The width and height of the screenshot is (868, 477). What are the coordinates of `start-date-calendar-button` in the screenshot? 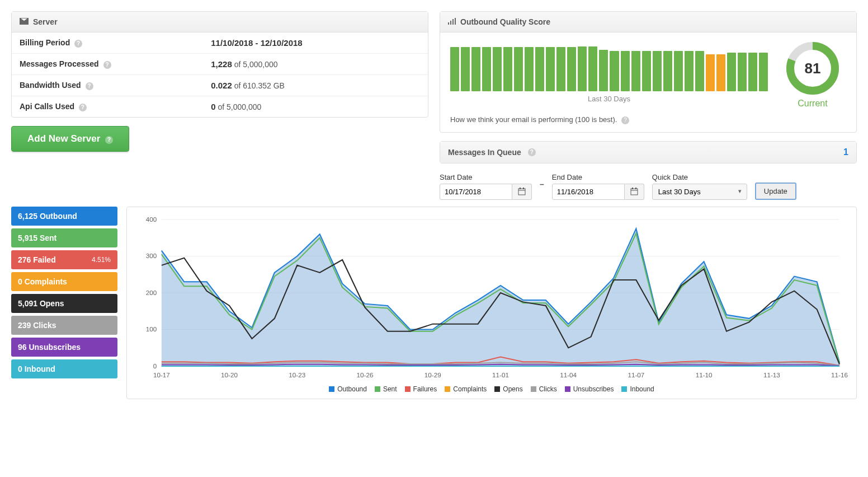 It's located at (522, 191).